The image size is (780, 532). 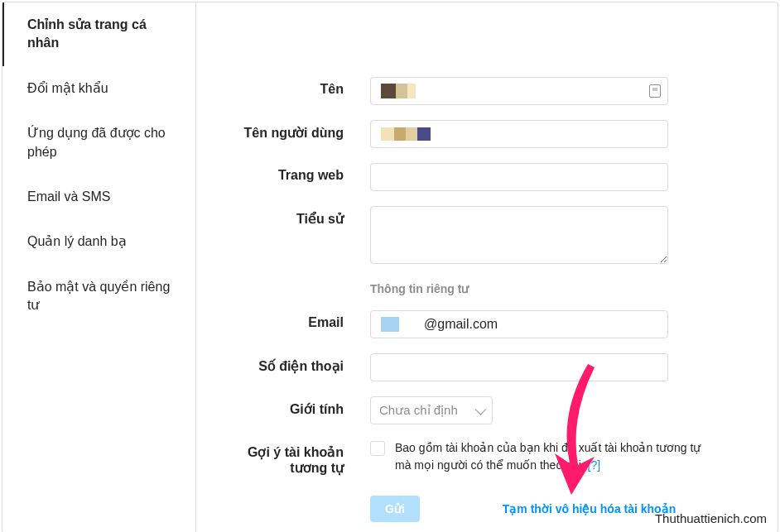 I want to click on email-label: Email, so click(x=304, y=320).